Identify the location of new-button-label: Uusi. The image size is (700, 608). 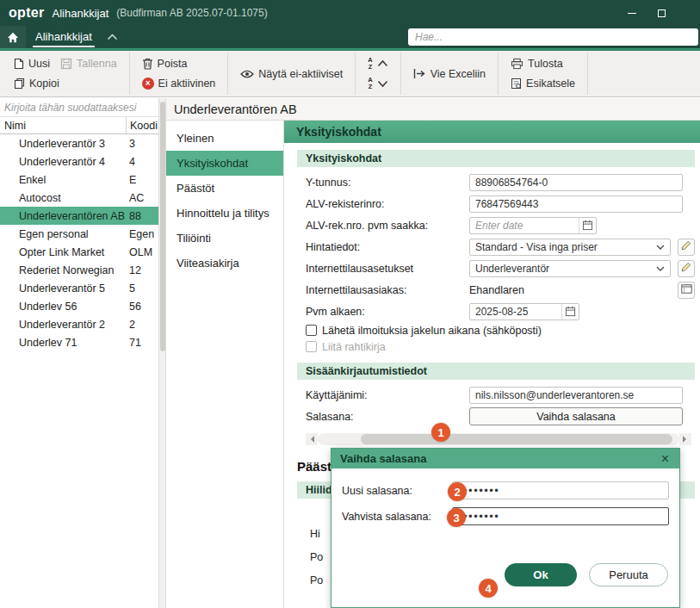
(40, 64).